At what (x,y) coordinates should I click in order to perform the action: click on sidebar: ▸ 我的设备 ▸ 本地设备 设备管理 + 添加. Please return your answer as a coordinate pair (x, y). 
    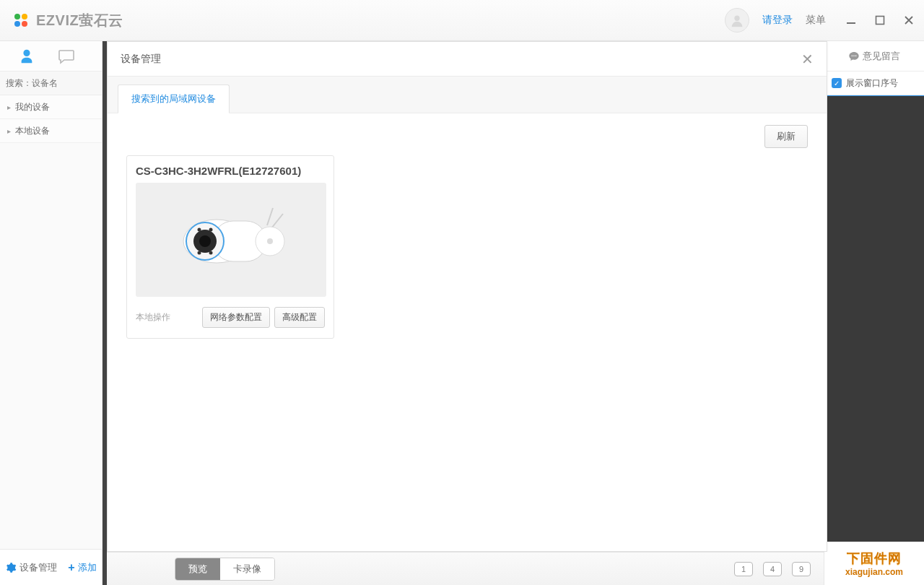
    Looking at the image, I should click on (51, 313).